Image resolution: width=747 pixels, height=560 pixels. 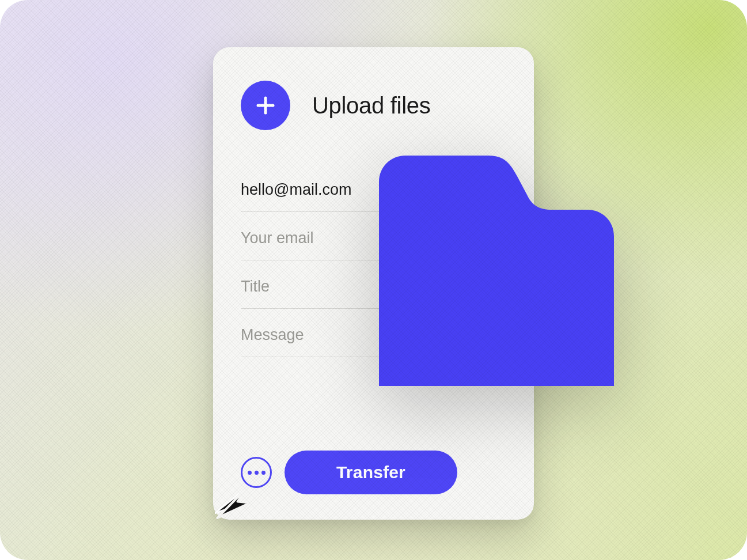 I want to click on email-to-field, so click(x=373, y=188).